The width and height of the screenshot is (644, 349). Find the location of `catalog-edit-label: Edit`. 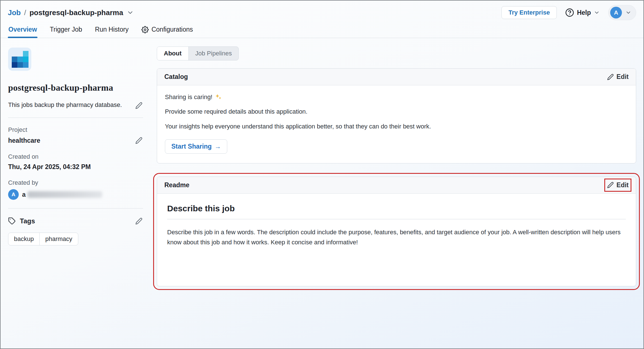

catalog-edit-label: Edit is located at coordinates (623, 77).